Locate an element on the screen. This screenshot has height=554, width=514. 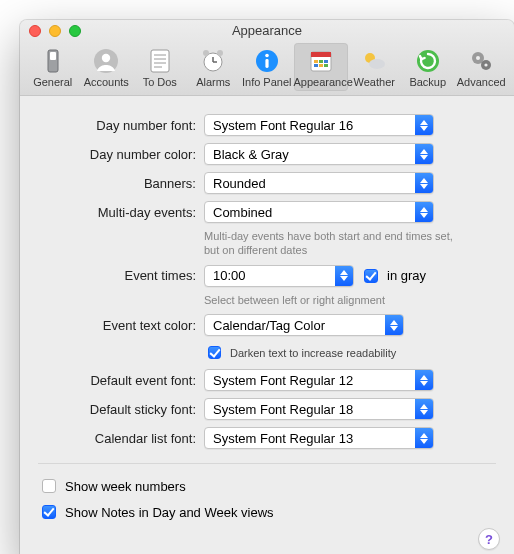
show-week-numbers-label: Show week numbers is located at coordinates (126, 486).